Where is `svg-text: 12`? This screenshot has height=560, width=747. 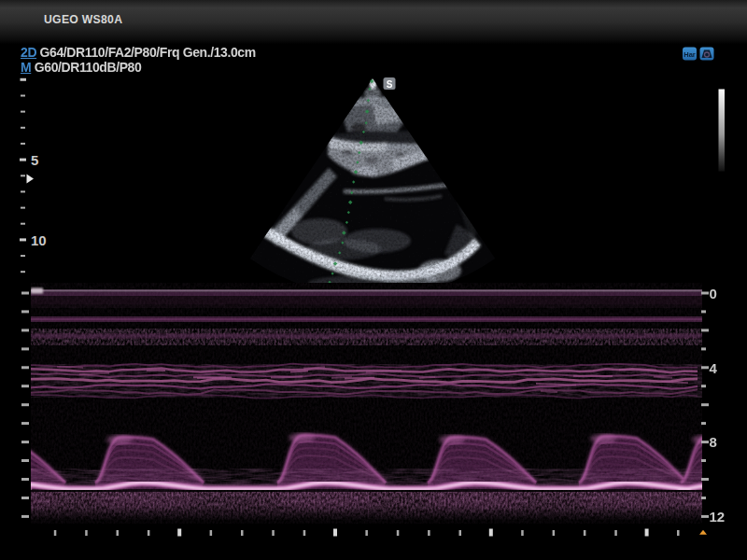 svg-text: 12 is located at coordinates (717, 517).